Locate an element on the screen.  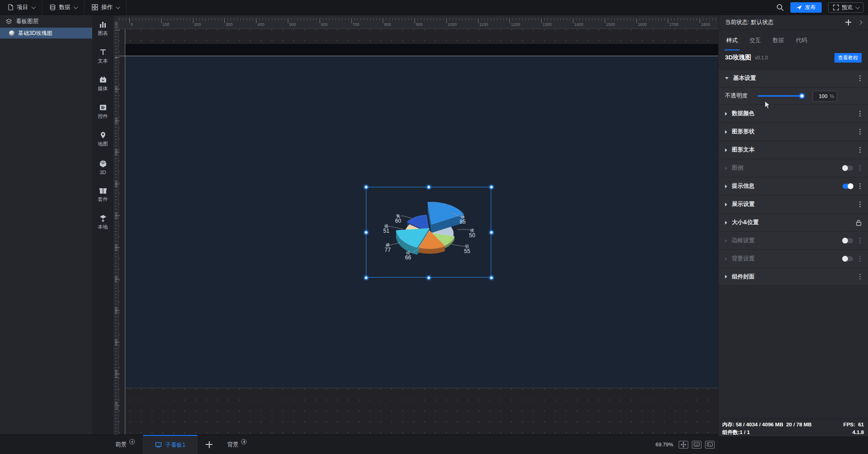
sub-board-label: 子看板1 is located at coordinates (175, 445).